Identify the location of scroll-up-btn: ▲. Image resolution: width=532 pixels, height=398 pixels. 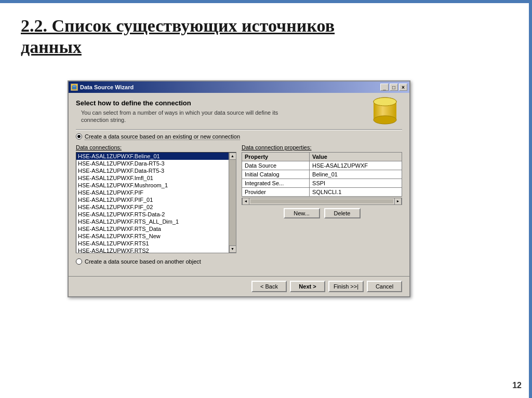
(233, 156).